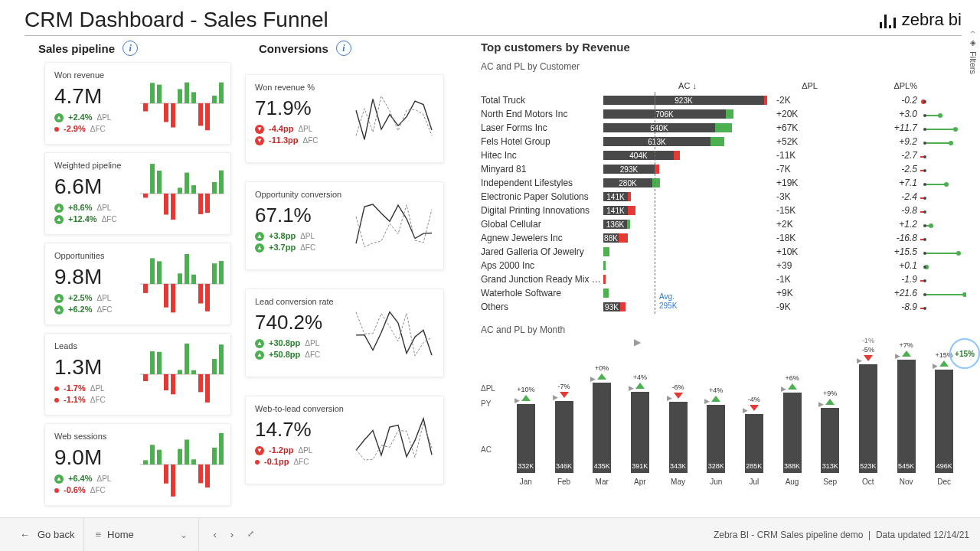 This screenshot has width=980, height=551. What do you see at coordinates (688, 86) in the screenshot?
I see `col-ac: AC ↓` at bounding box center [688, 86].